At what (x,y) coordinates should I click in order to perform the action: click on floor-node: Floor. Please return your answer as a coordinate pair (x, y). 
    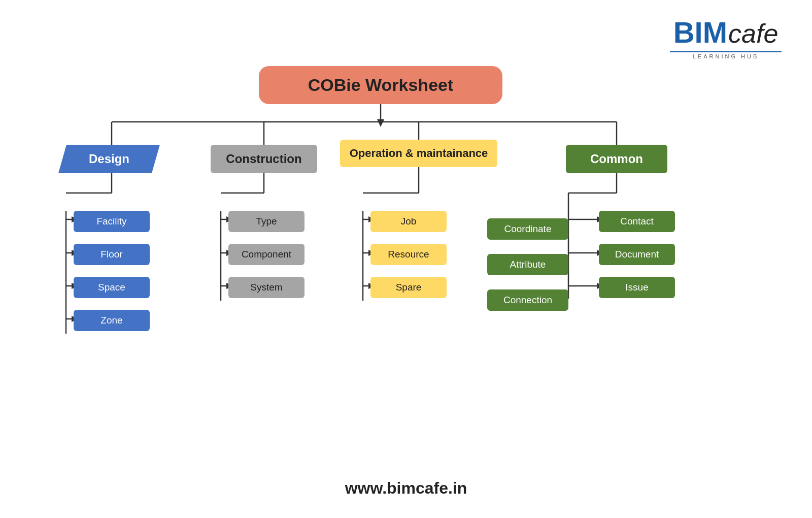
    Looking at the image, I should click on (112, 254).